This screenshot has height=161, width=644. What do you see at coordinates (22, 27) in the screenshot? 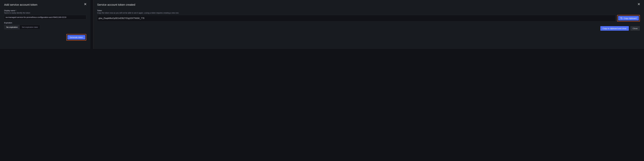
I see `expiration-toggle: No expiration Set expiration date` at bounding box center [22, 27].